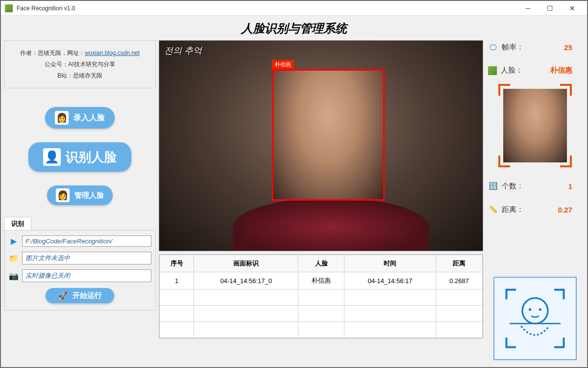 The width and height of the screenshot is (588, 368). I want to click on rocket-icon: 🚀, so click(63, 296).